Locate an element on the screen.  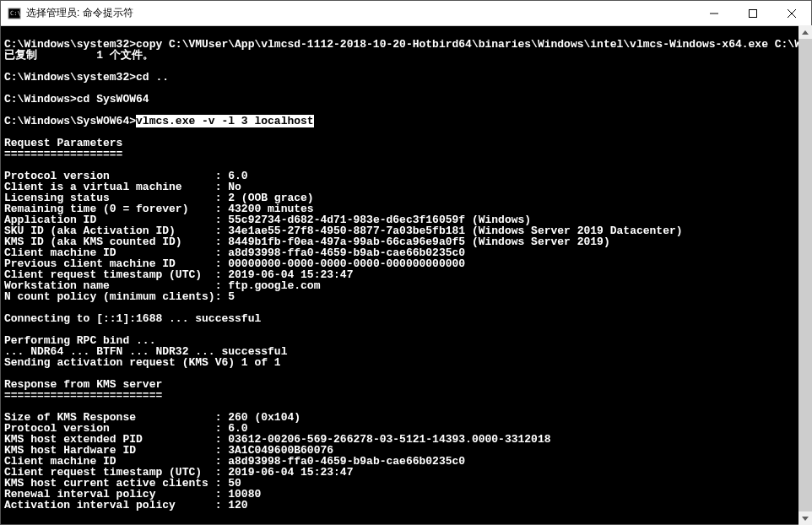
terminal-line: C:\Windows\system32>cd .. is located at coordinates (86, 78).